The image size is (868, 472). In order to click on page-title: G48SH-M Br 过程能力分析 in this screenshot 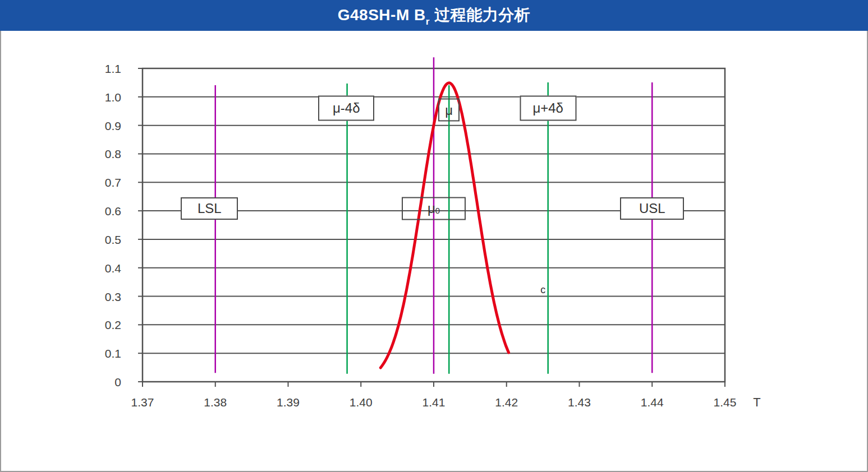, I will do `click(434, 16)`.